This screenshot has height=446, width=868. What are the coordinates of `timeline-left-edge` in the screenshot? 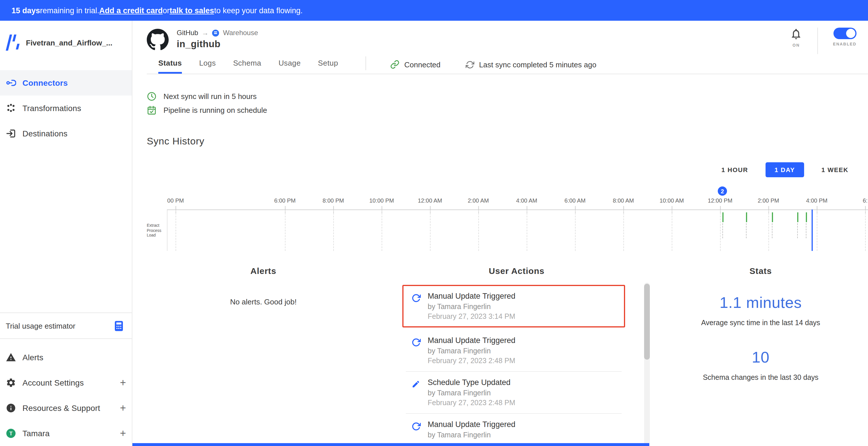 It's located at (167, 230).